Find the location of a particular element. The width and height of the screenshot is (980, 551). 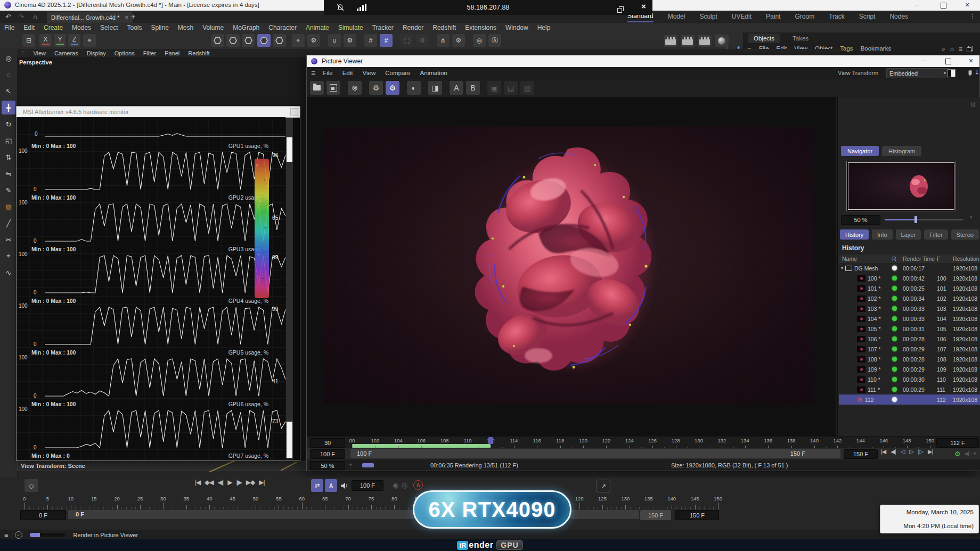

axis-x-button: X is located at coordinates (46, 40).